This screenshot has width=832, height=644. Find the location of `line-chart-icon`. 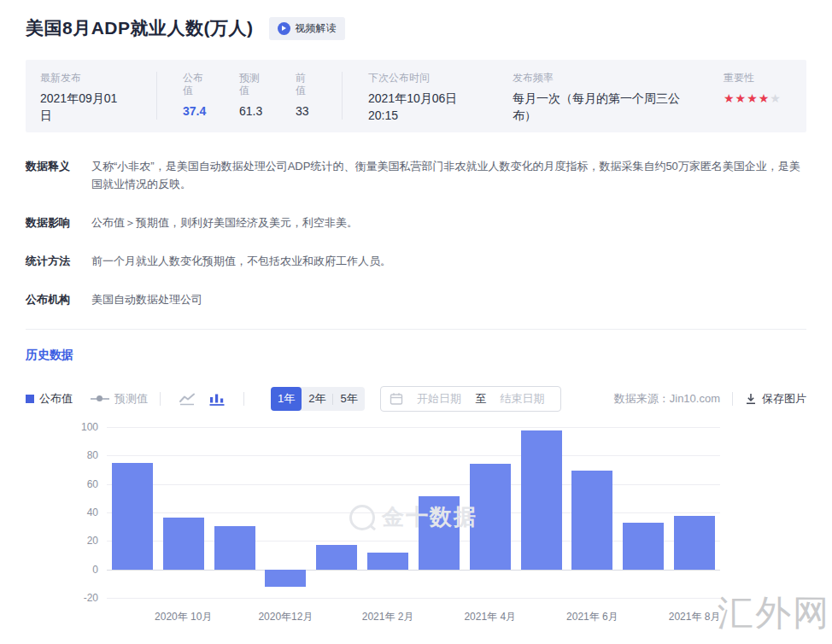

line-chart-icon is located at coordinates (188, 399).